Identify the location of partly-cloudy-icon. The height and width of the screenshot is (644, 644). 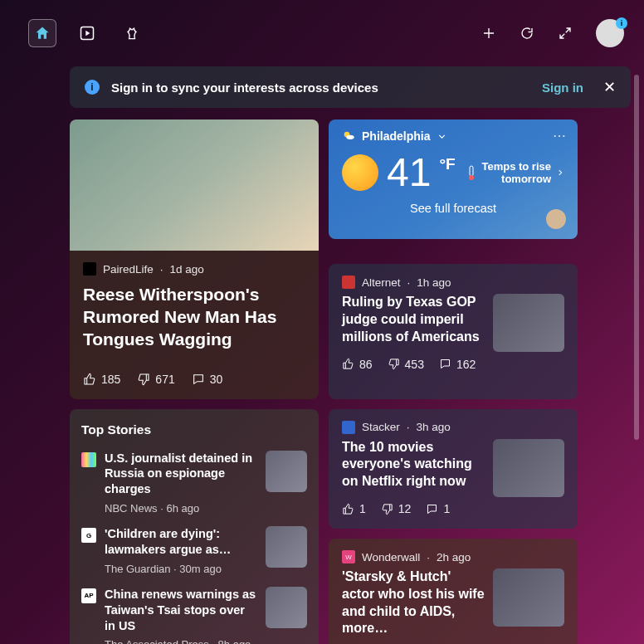
(349, 136).